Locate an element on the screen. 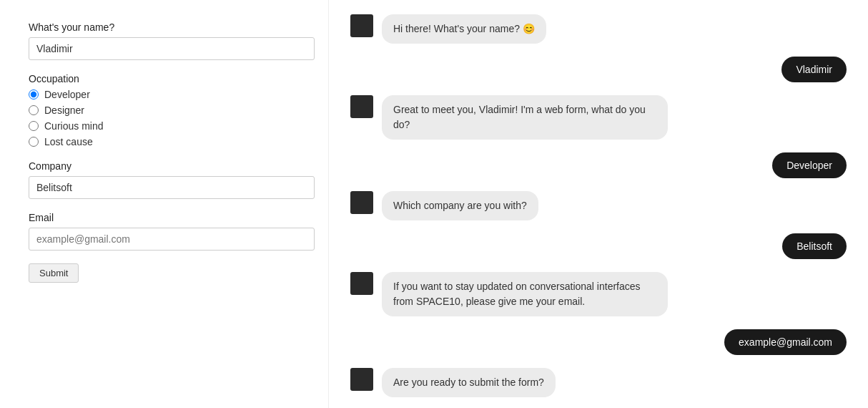  chat-row-4: Developer is located at coordinates (598, 165).